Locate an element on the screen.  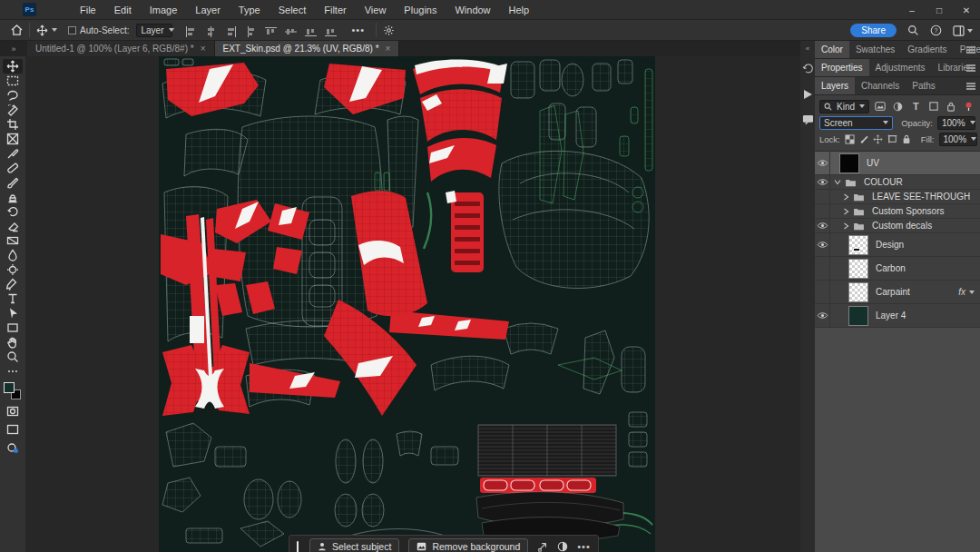
rectangle-shape-tool is located at coordinates (13, 328).